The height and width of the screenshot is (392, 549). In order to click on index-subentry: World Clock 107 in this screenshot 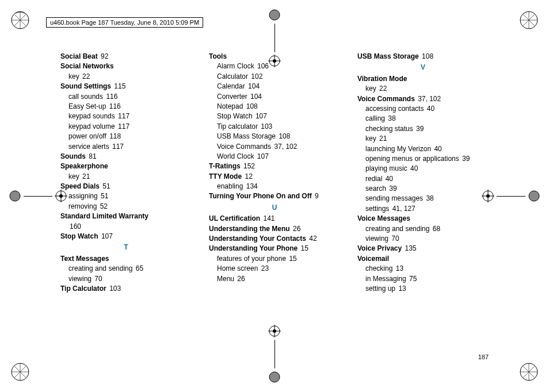, I will do `click(279, 156)`.